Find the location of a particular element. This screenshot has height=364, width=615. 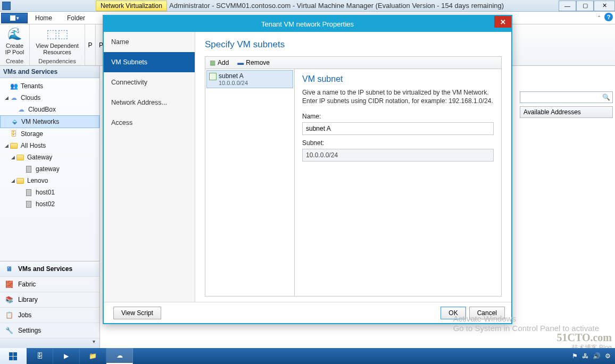

maximize-button: ▢ is located at coordinates (585, 6).